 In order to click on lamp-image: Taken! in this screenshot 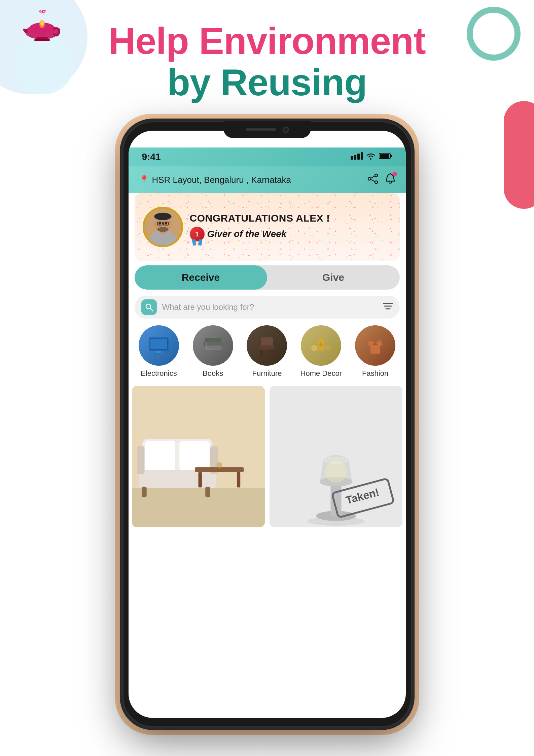, I will do `click(336, 457)`.